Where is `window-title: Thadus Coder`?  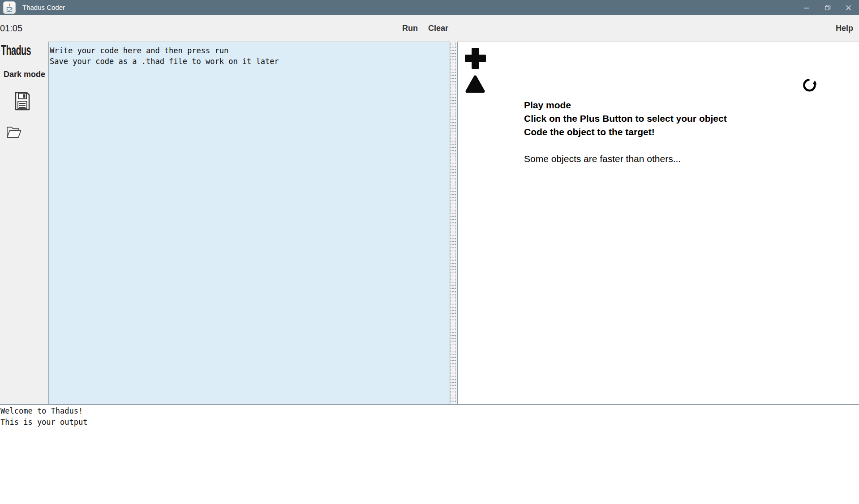
window-title: Thadus Coder is located at coordinates (44, 8).